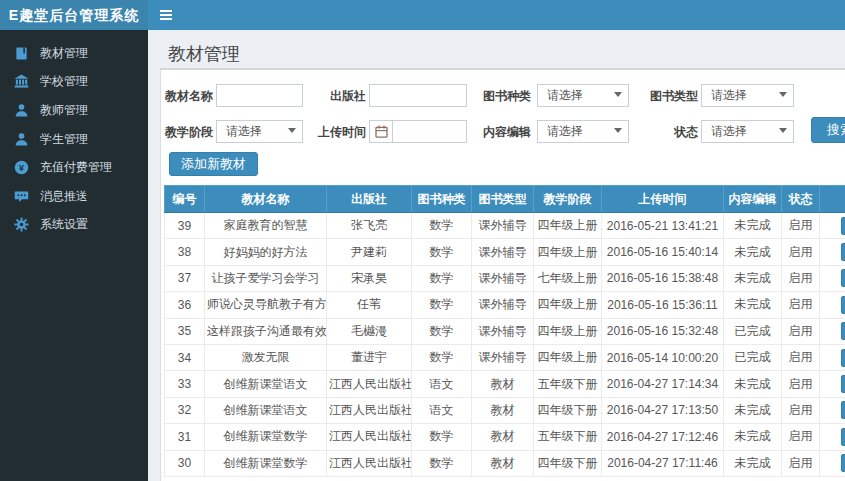 The height and width of the screenshot is (481, 845). I want to click on cell-name: 创维新课堂数学, so click(266, 463).